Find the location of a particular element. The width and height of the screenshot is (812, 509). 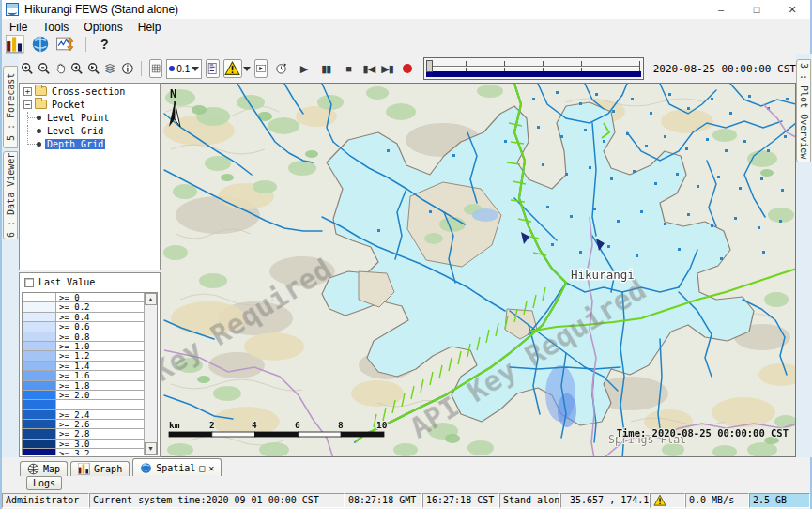

interval-dropdown: 0.1 is located at coordinates (184, 69).